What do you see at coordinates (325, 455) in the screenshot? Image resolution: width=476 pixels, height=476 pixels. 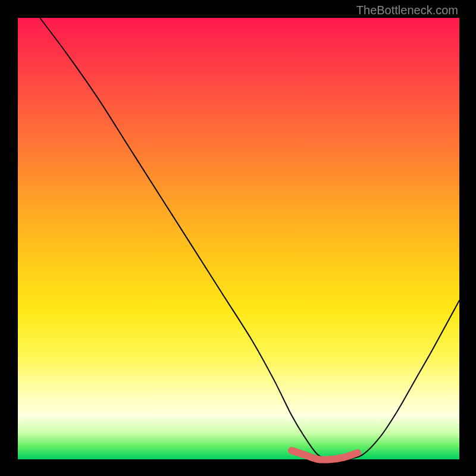 I see `optimal-segment-path` at bounding box center [325, 455].